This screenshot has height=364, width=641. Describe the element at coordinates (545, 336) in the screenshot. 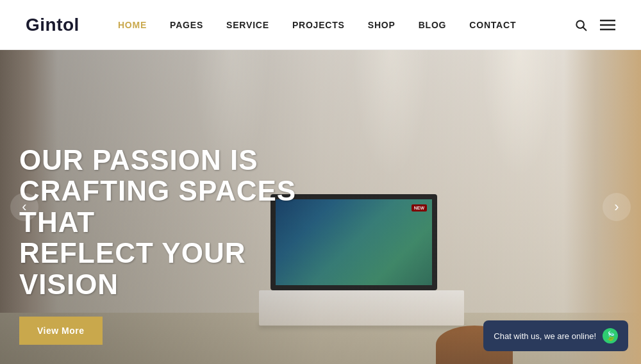

I see `chat-message: Chat with us, we are online!` at that location.